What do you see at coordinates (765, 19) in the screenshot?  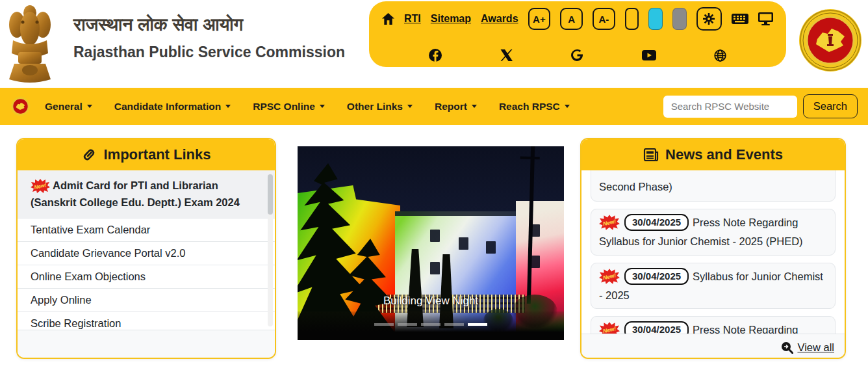 I see `monitor-icon` at bounding box center [765, 19].